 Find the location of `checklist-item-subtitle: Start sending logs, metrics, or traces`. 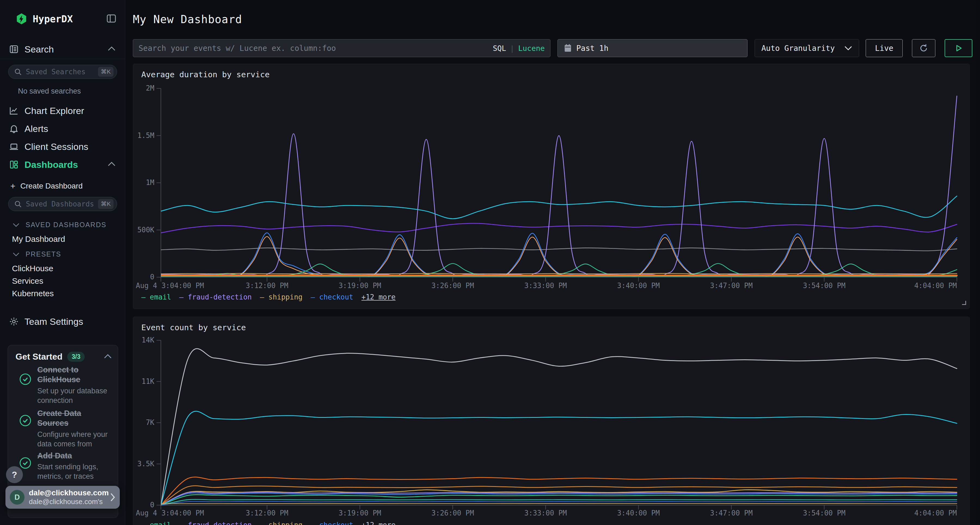

checklist-item-subtitle: Start sending logs, metrics, or traces is located at coordinates (75, 472).